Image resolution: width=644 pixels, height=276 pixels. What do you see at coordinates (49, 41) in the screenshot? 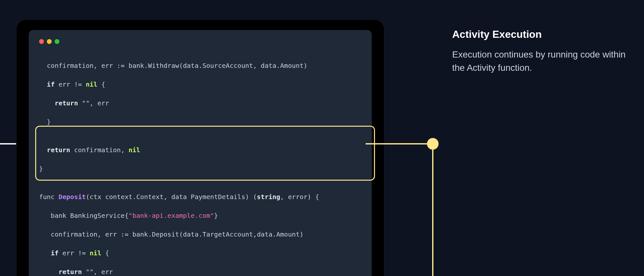
I see `minimize-icon` at bounding box center [49, 41].